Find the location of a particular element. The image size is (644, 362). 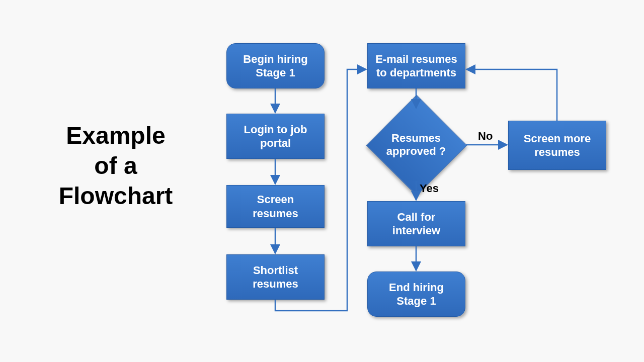

node-screen: Screen resumes is located at coordinates (276, 206).